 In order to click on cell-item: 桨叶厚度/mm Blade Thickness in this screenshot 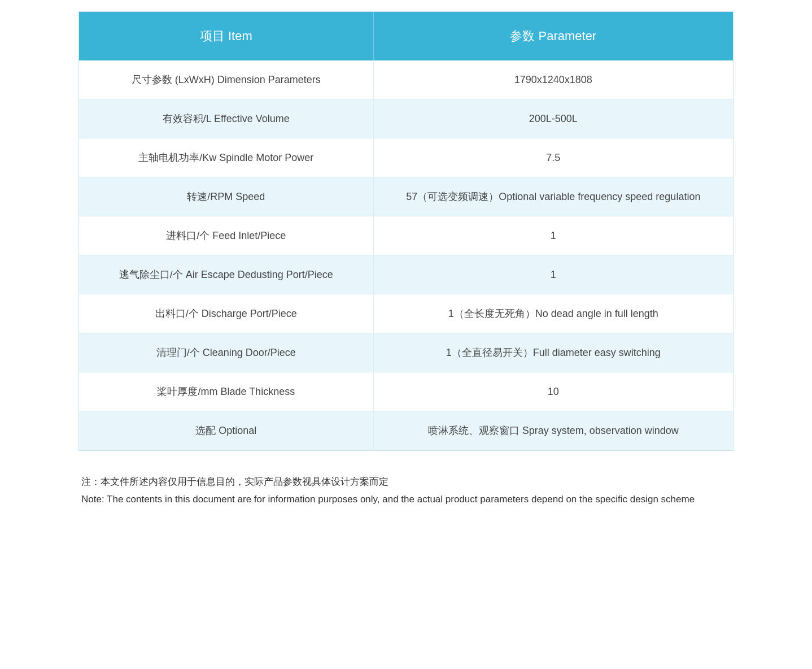, I will do `click(226, 392)`.